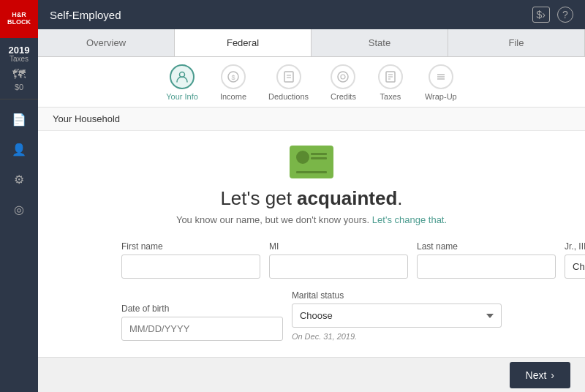  What do you see at coordinates (19, 196) in the screenshot?
I see `sidebar: H&RBLOCK 2019 Taxes 🗺 $0 📄 👤 ⚙ ◎` at bounding box center [19, 196].